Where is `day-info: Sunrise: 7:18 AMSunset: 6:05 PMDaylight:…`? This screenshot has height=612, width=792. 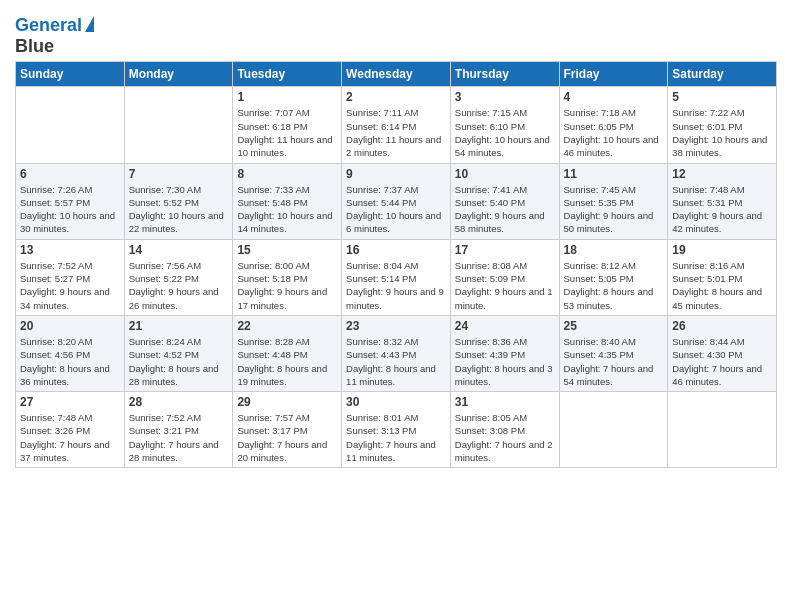
day-info: Sunrise: 7:18 AMSunset: 6:05 PMDaylight:… is located at coordinates (614, 132).